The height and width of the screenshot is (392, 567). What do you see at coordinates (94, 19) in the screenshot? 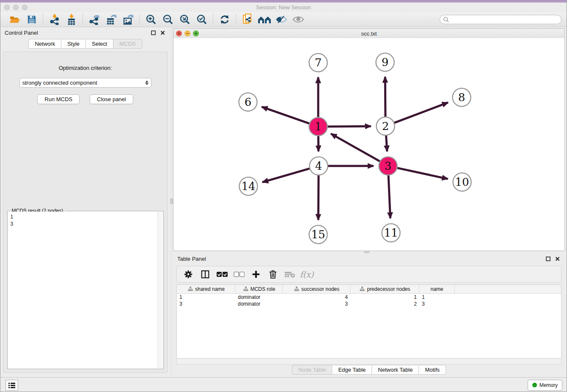
I see `export-network-button` at bounding box center [94, 19].